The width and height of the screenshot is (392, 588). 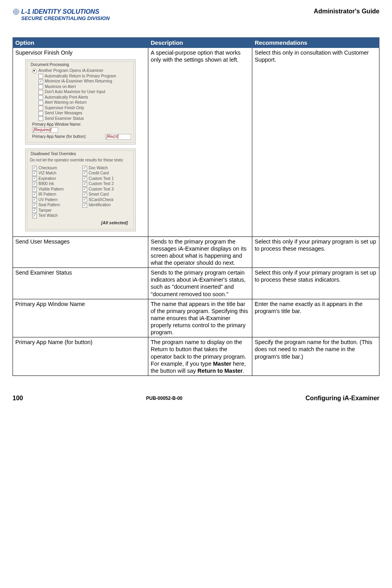 What do you see at coordinates (316, 42) in the screenshot?
I see `th-recommendations: Recommendations` at bounding box center [316, 42].